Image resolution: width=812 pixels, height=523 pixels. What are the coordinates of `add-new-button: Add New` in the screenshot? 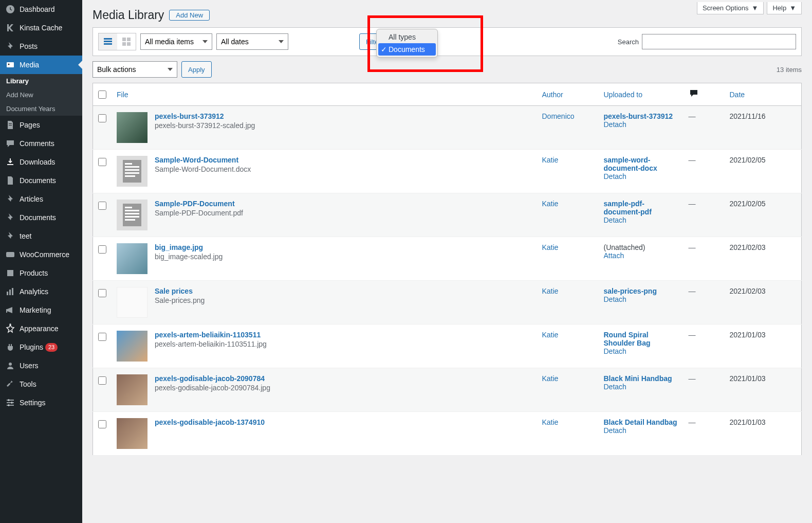 It's located at (189, 15).